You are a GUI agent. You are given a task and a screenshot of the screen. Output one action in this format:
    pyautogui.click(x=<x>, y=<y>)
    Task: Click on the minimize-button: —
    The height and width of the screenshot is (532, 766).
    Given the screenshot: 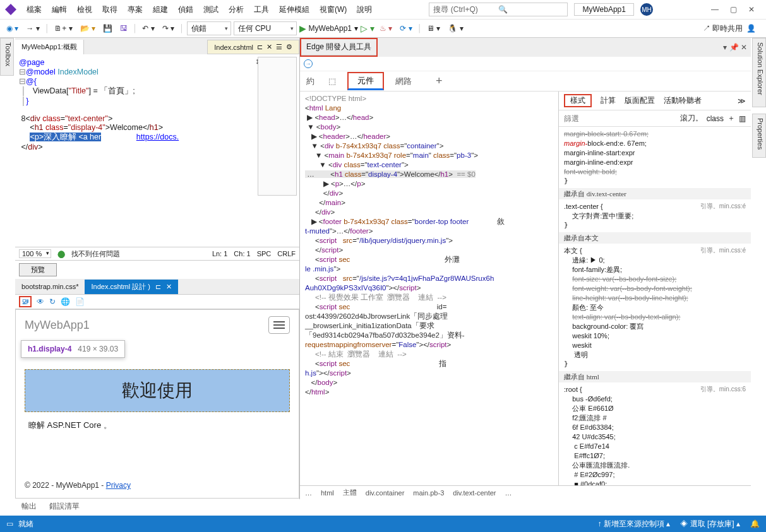 What is the action you would take?
    pyautogui.click(x=715, y=9)
    